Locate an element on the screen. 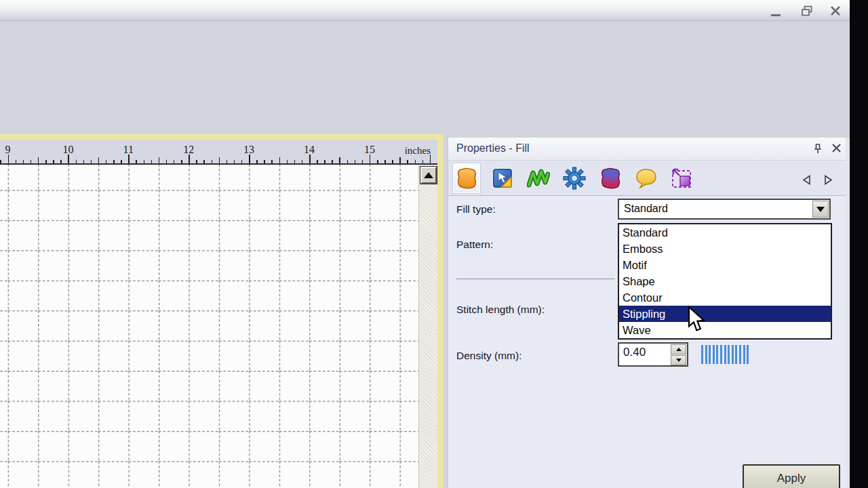 The image size is (868, 488). density-preview is located at coordinates (725, 354).